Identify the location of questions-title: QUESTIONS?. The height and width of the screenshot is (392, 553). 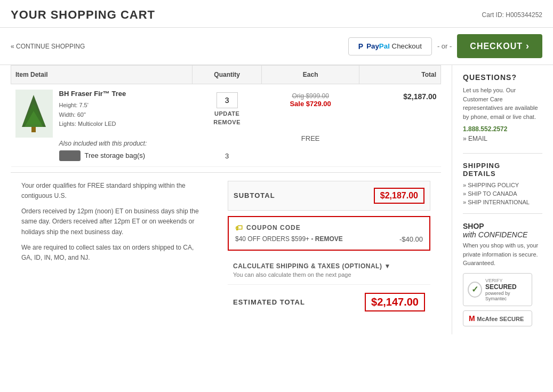
(502, 77).